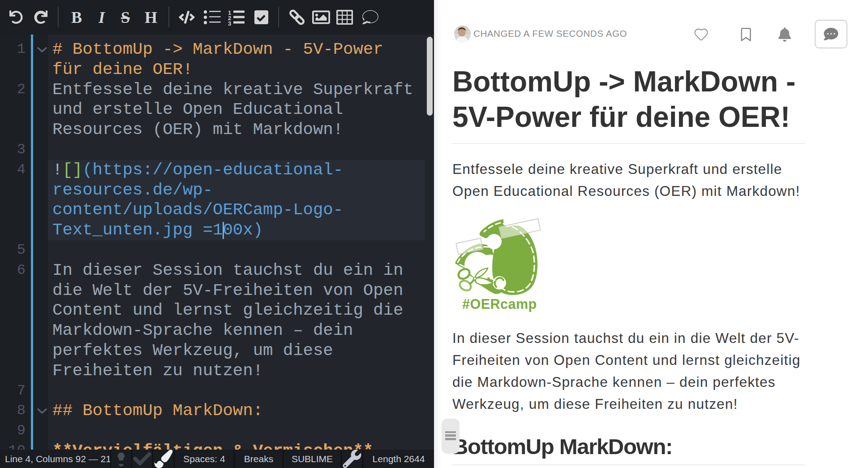 The height and width of the screenshot is (468, 868). I want to click on svg-text: 3, so click(229, 23).